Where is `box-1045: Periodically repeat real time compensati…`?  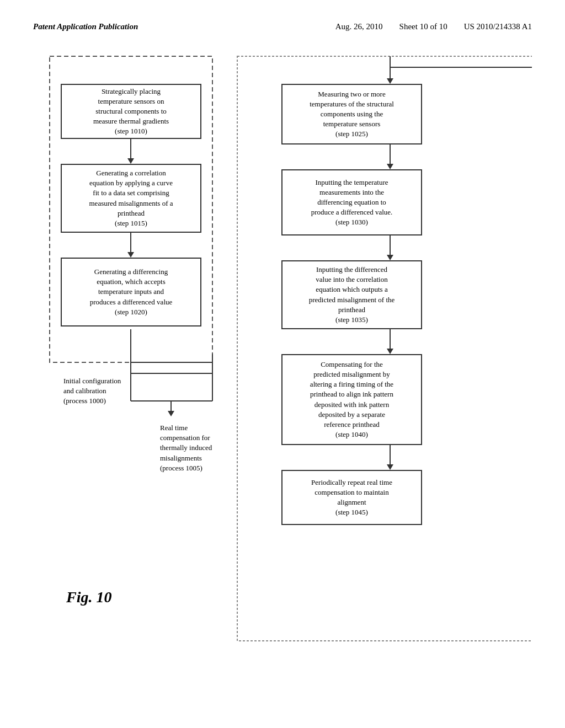
box-1045: Periodically repeat real time compensati… is located at coordinates (352, 497).